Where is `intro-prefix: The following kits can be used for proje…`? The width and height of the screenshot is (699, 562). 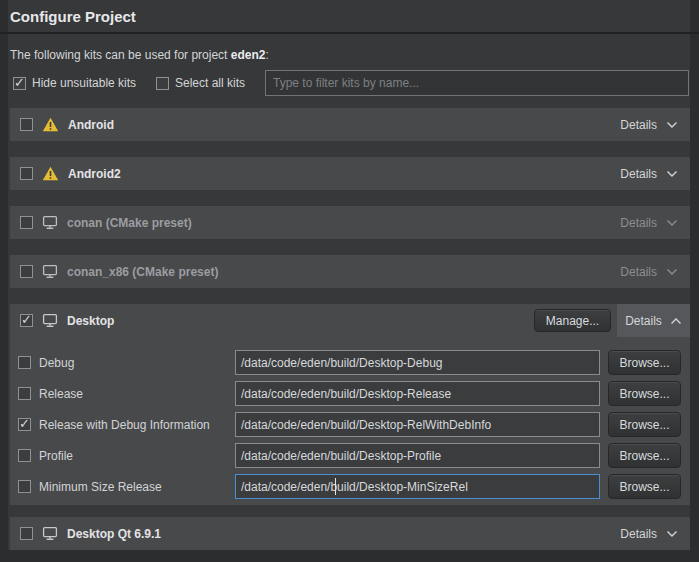
intro-prefix: The following kits can be used for proje… is located at coordinates (120, 55).